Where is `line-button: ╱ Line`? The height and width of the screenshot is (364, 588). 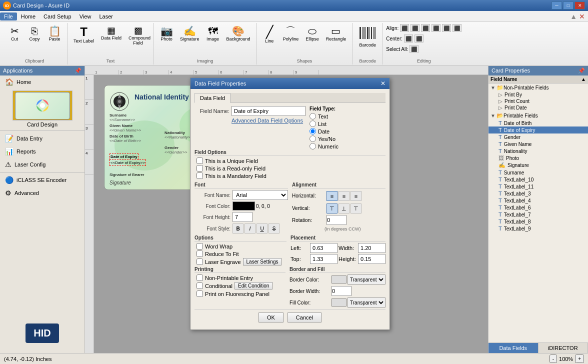 line-button: ╱ Line is located at coordinates (270, 35).